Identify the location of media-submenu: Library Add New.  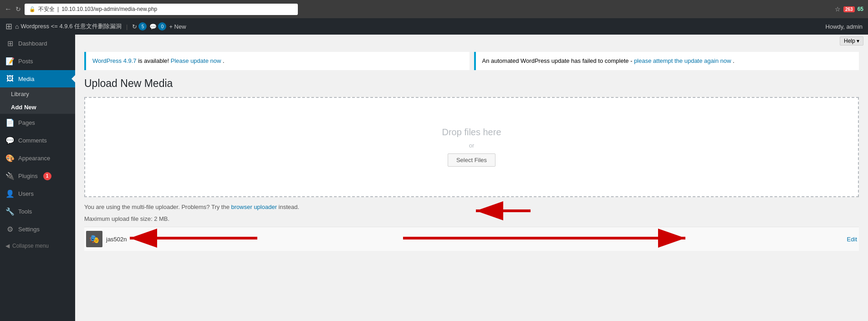
(37, 101).